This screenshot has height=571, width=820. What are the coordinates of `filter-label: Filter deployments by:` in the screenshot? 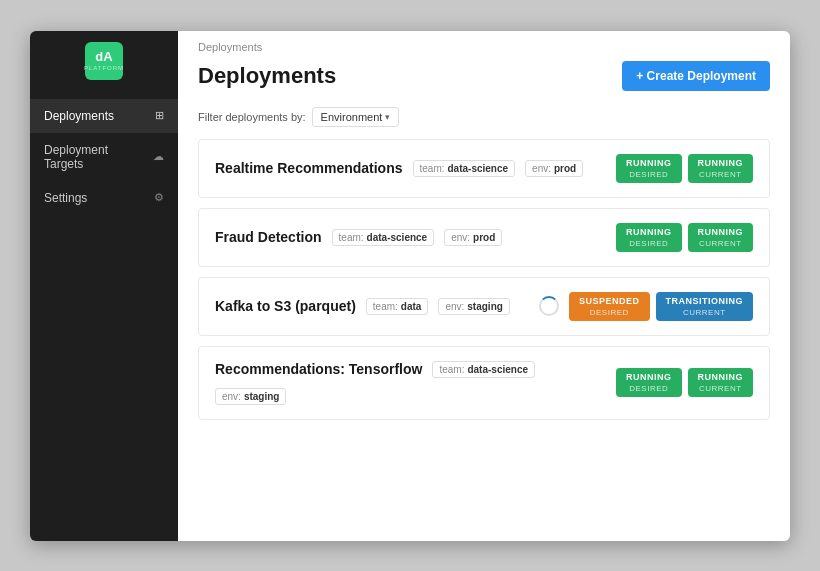 It's located at (252, 117).